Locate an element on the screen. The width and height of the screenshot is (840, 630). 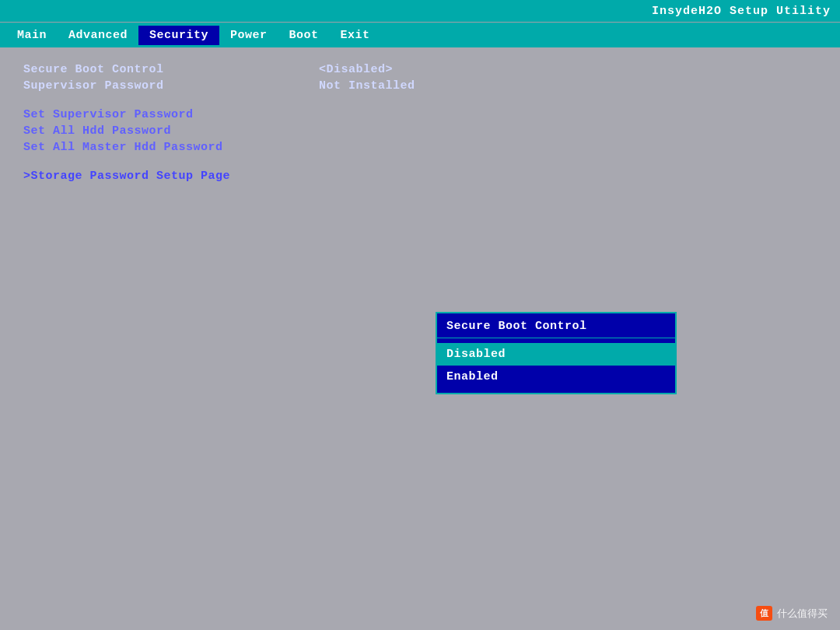
dropdown-title: Secure Boot Control is located at coordinates (556, 326).